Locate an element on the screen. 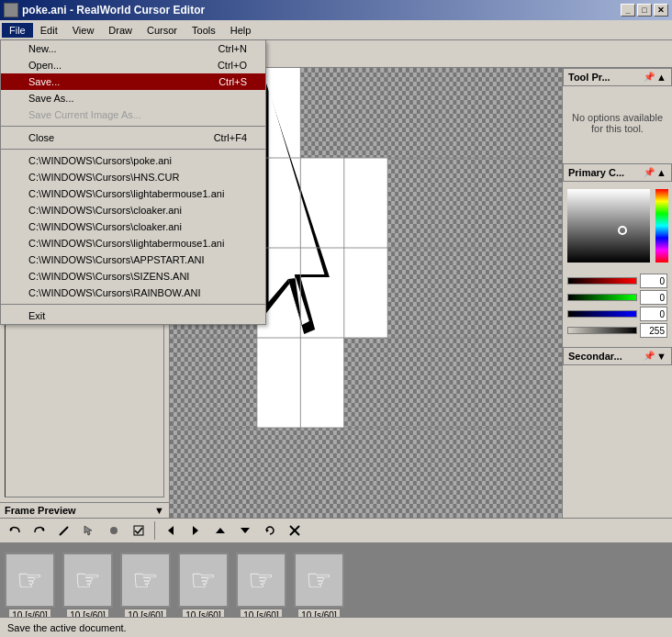  frame-thumb-1: ☞ is located at coordinates (29, 580).